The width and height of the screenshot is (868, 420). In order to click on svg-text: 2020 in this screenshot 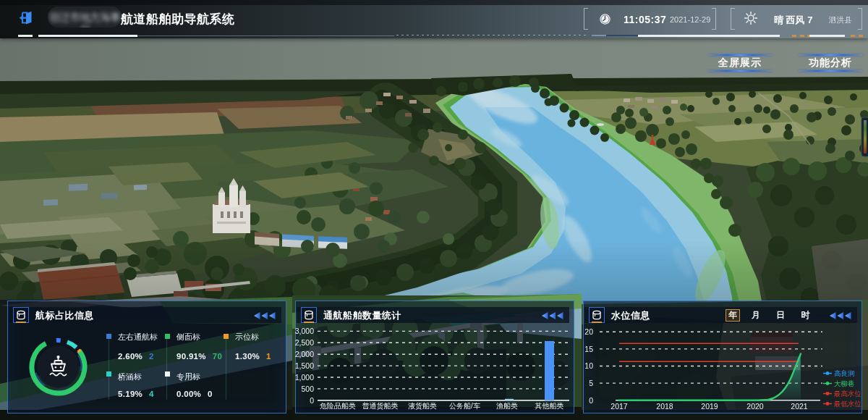, I will do `click(755, 406)`.